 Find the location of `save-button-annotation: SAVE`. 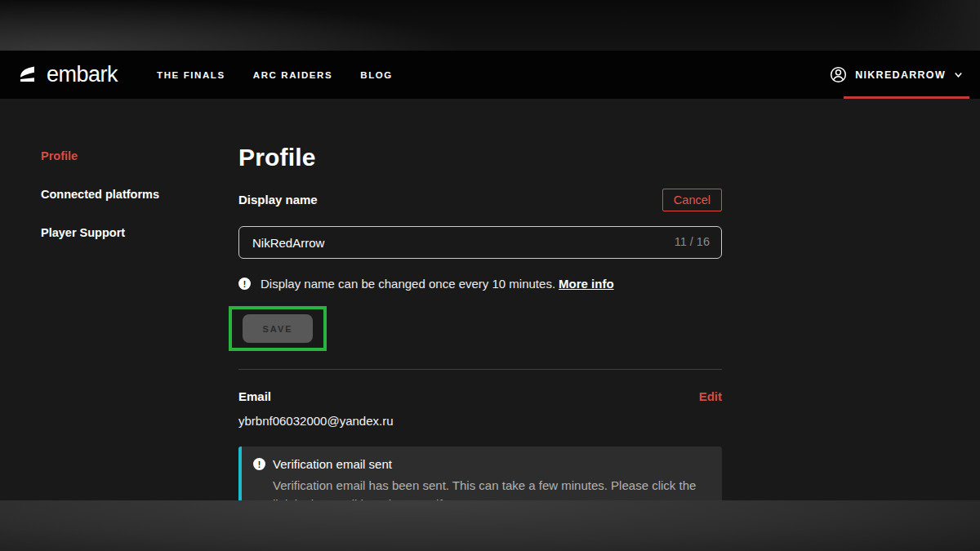

save-button-annotation: SAVE is located at coordinates (278, 328).